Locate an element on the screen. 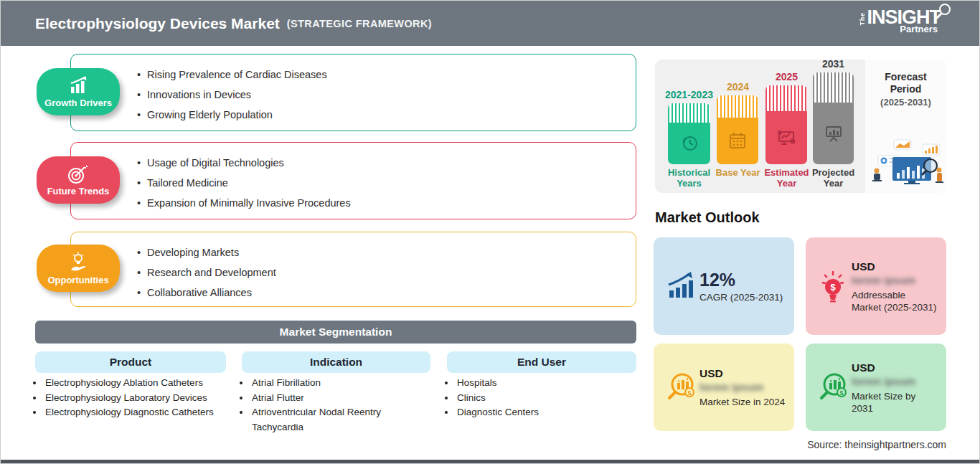 The height and width of the screenshot is (464, 980). badge-label: Growth Drivers is located at coordinates (78, 103).